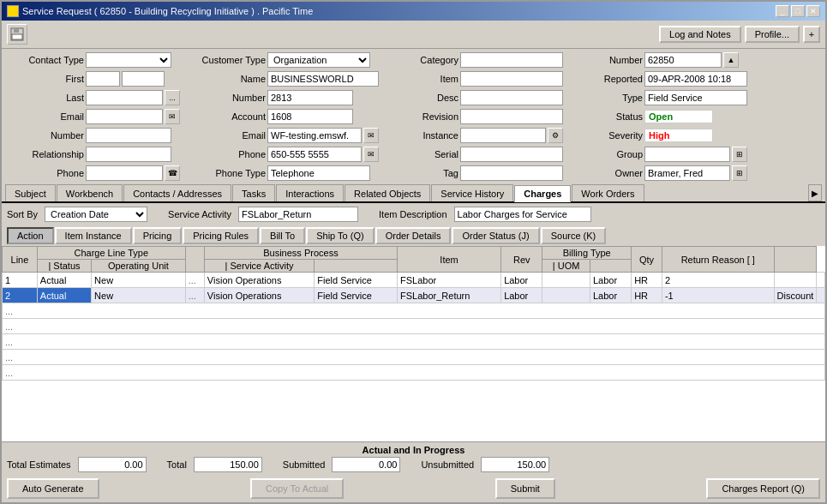 The height and width of the screenshot is (504, 827). Describe the element at coordinates (683, 60) in the screenshot. I see `number3-input: 62850` at that location.